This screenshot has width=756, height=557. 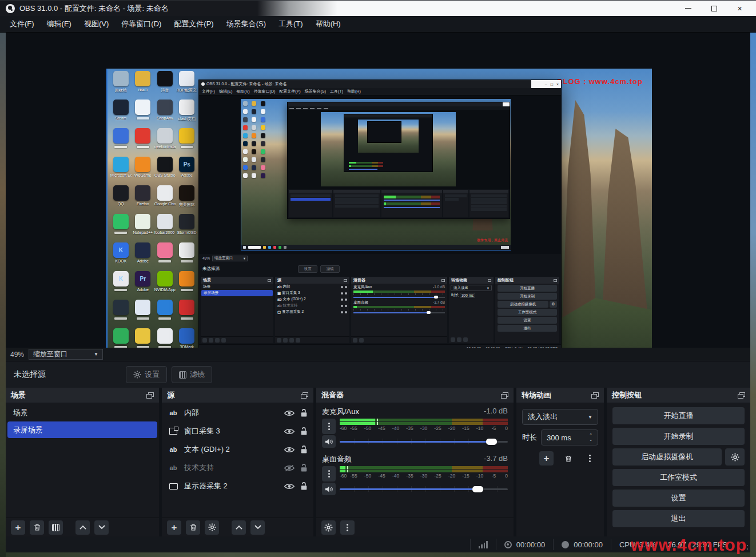 What do you see at coordinates (188, 228) in the screenshot?
I see `desktop-icon: StormOSD` at bounding box center [188, 228].